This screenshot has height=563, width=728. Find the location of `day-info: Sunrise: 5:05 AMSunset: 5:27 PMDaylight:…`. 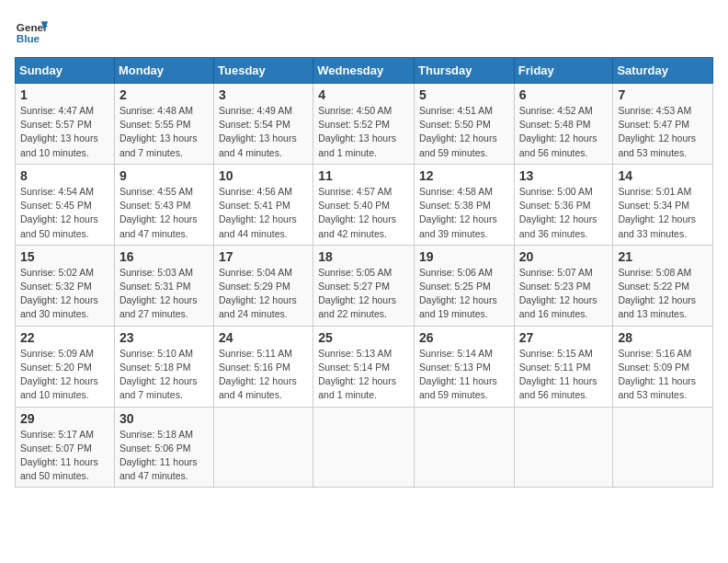

day-info: Sunrise: 5:05 AMSunset: 5:27 PMDaylight:… is located at coordinates (364, 294).